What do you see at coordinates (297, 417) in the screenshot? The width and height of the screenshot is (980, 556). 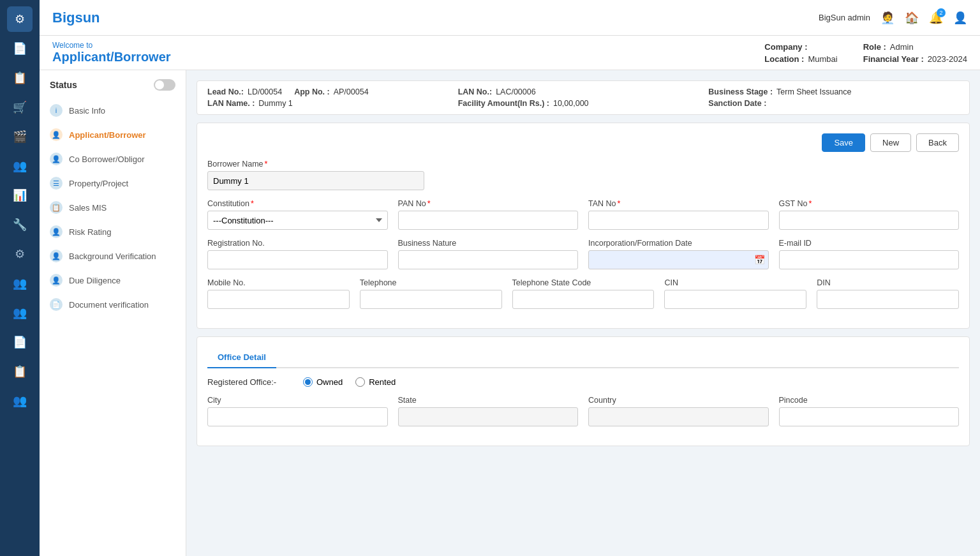 I see `city-input` at bounding box center [297, 417].